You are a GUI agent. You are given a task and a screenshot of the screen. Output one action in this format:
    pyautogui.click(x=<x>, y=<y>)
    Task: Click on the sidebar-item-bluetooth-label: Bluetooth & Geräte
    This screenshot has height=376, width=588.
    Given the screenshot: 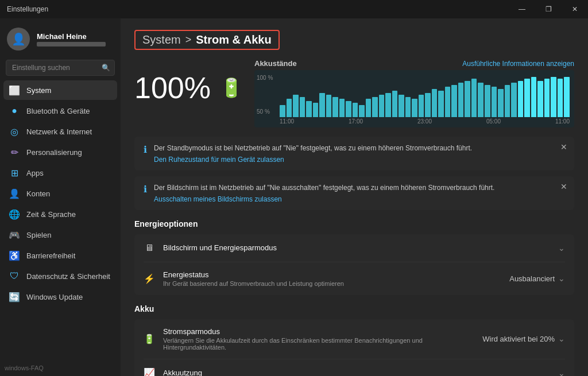 What is the action you would take?
    pyautogui.click(x=59, y=111)
    